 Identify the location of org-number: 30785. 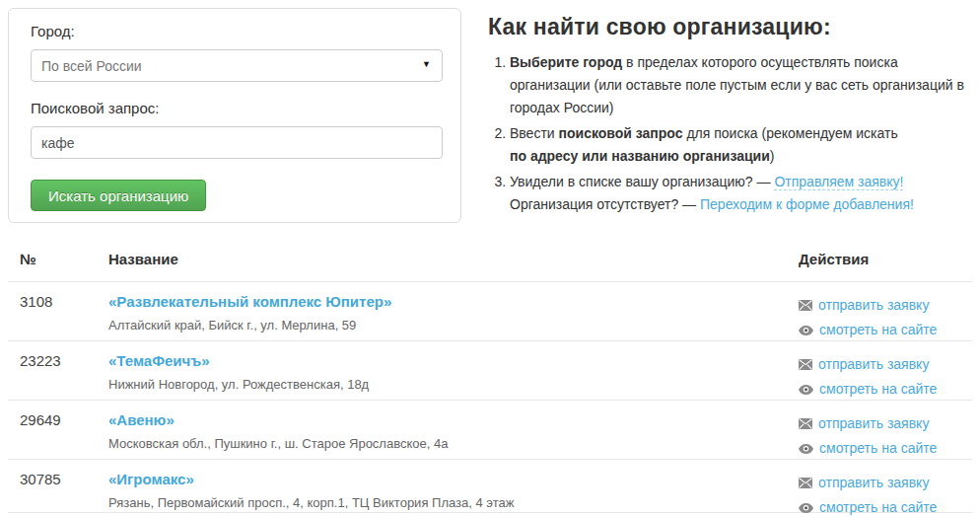
(58, 493).